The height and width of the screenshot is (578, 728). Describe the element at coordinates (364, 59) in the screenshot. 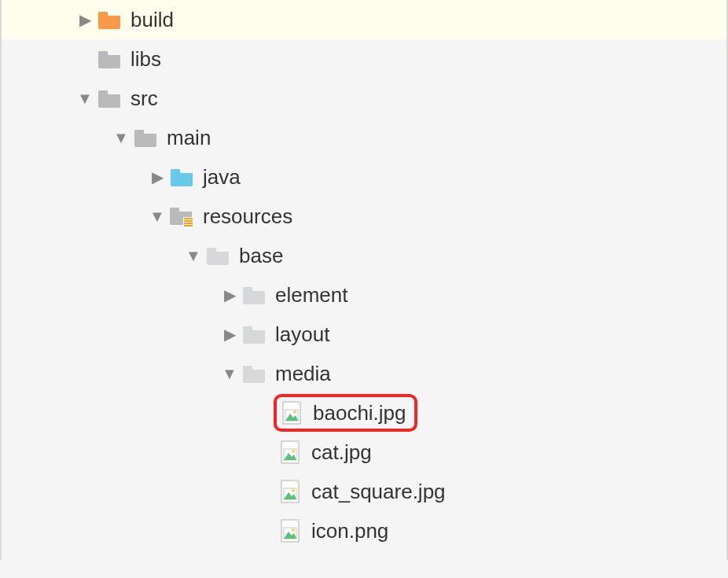

I see `tree-item-libs: libs` at that location.